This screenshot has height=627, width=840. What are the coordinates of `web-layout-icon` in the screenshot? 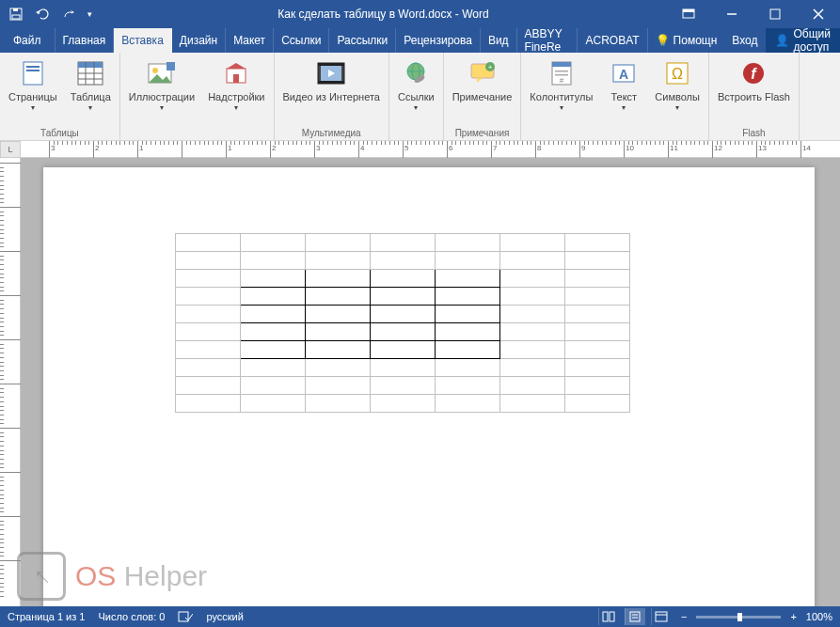 It's located at (661, 617).